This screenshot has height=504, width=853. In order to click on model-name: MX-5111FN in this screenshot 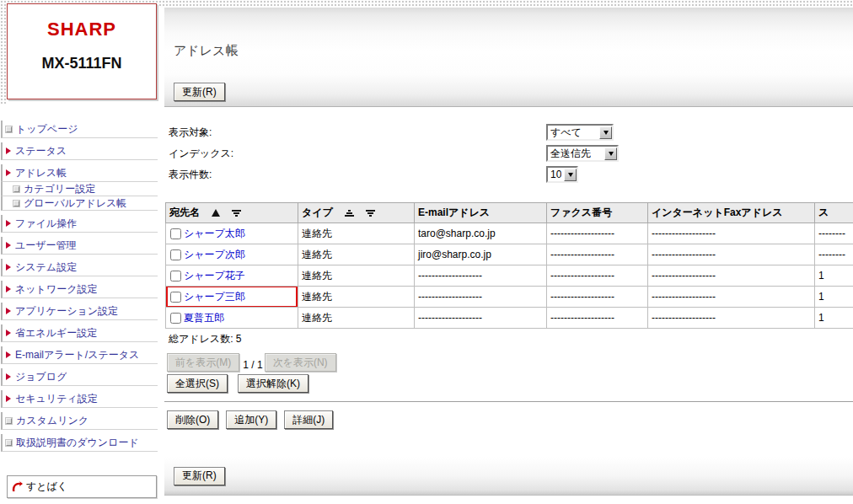, I will do `click(82, 64)`.